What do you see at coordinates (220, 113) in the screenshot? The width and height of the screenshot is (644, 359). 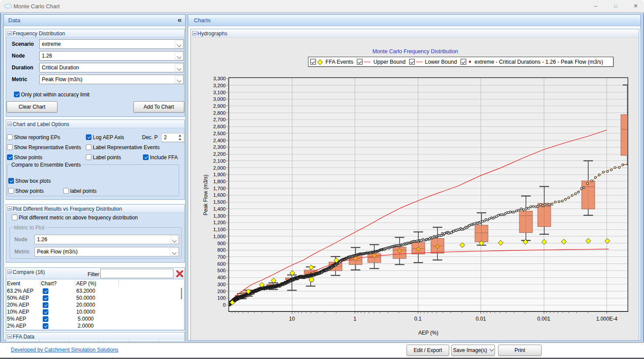 I see `svg-text: 2,800` at bounding box center [220, 113].